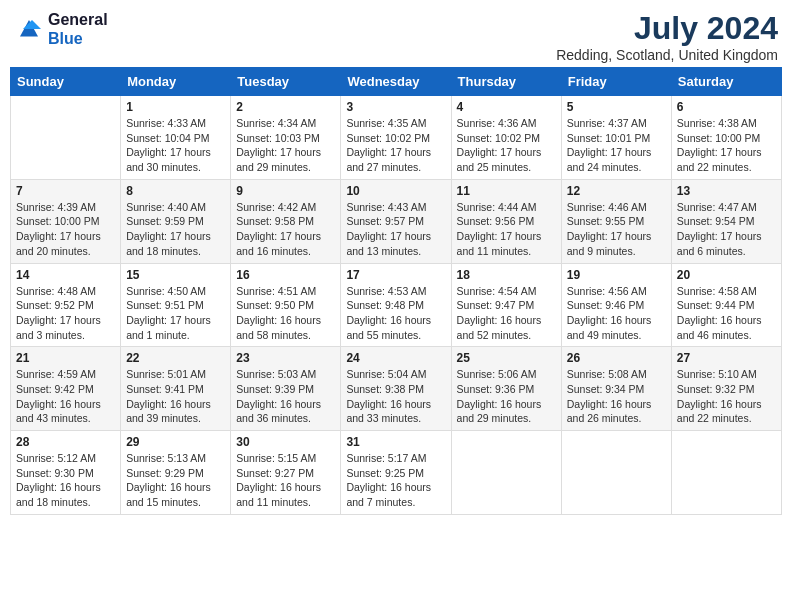 Image resolution: width=792 pixels, height=612 pixels. I want to click on calendar-week-row: 28 Sunrise: 5:12 AMSunset: 9:30 PMDaylig…, so click(396, 473).